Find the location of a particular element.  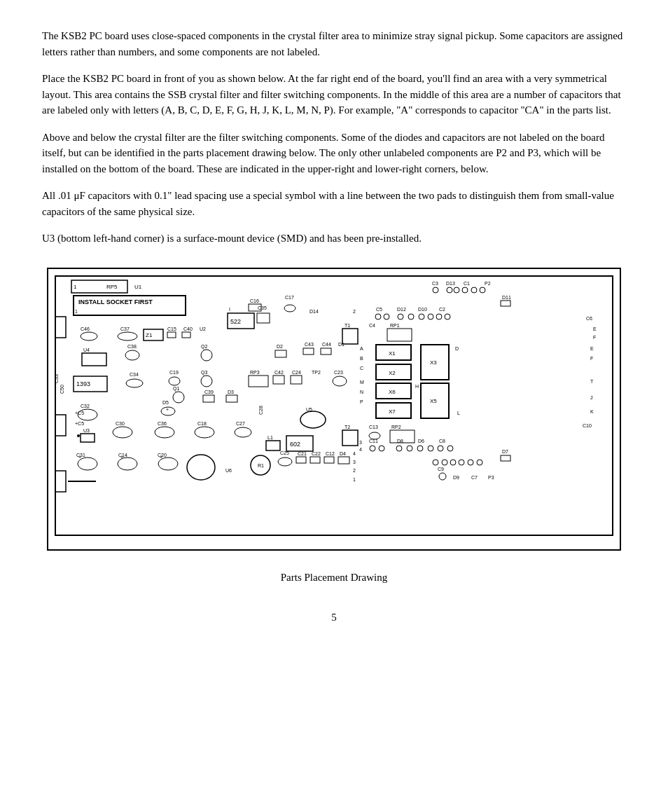

svg-text: X2 is located at coordinates (392, 373).